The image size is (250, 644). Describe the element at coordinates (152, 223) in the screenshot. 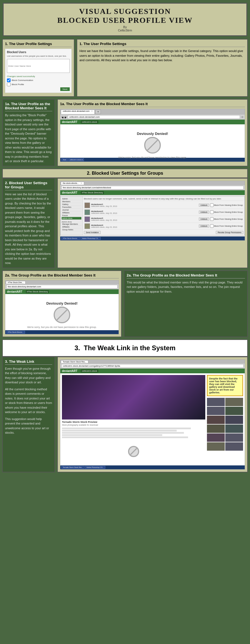

I see `section2-right-panel: the-stock-directo... ✕ the-stock-directo…` at that location.